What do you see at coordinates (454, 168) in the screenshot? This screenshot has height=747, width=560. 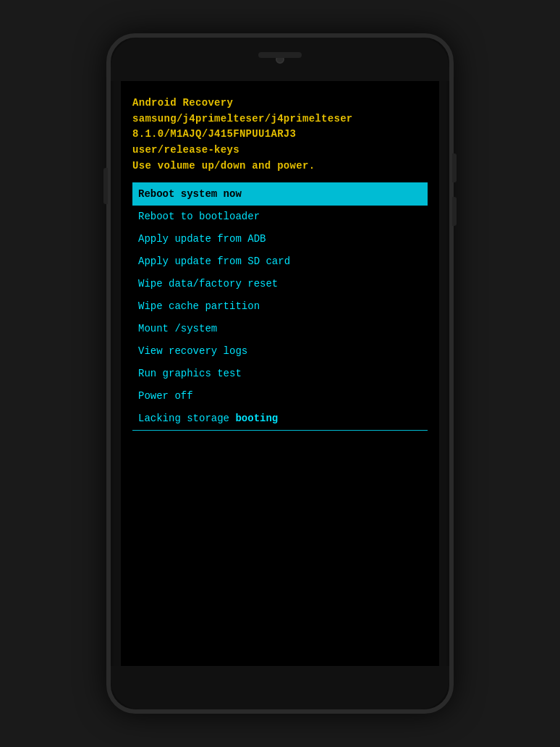 I see `power-button` at bounding box center [454, 168].